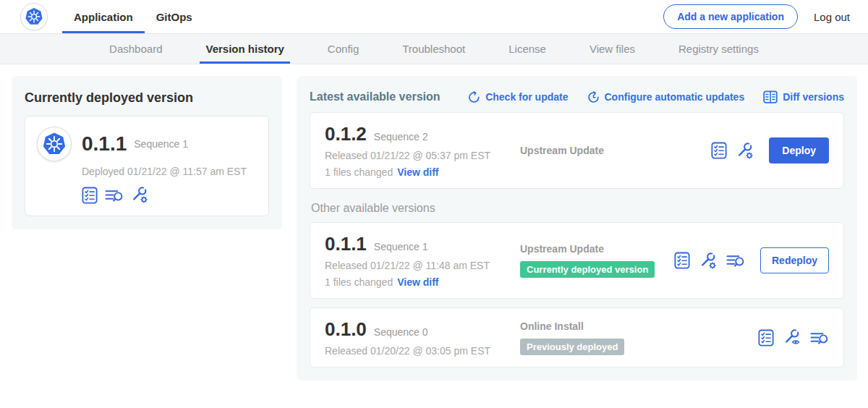 This screenshot has height=408, width=868. I want to click on header-tabs: Application GitOps, so click(363, 17).